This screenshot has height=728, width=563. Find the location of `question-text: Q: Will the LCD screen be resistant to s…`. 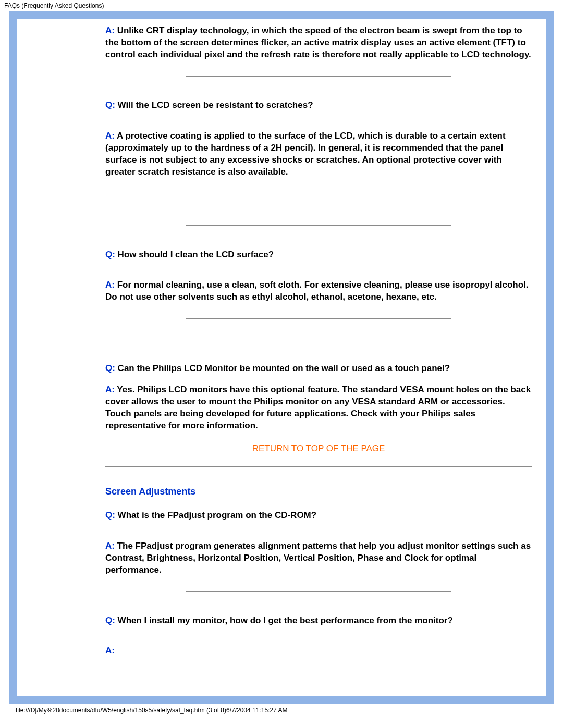

question-text: Q: Will the LCD screen be resistant to s… is located at coordinates (319, 105).